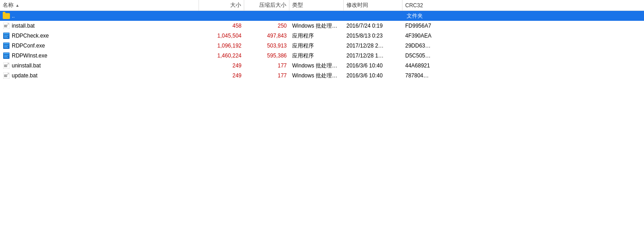 The image size is (644, 229). Describe the element at coordinates (99, 5) in the screenshot. I see `col-name: 名称 ▲` at that location.